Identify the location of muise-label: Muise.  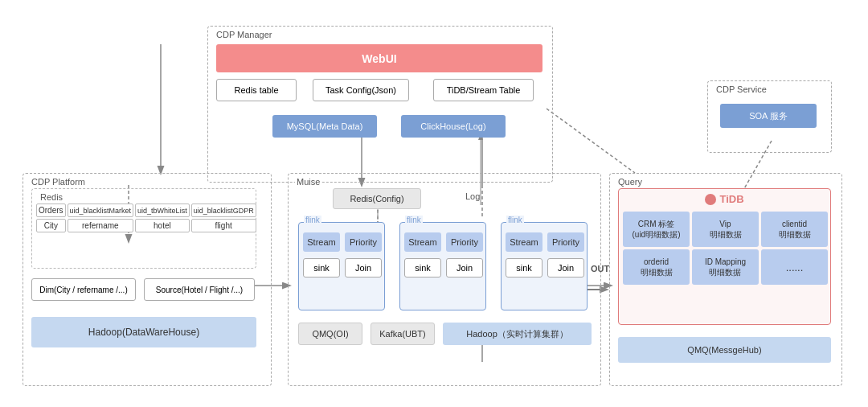
(309, 182).